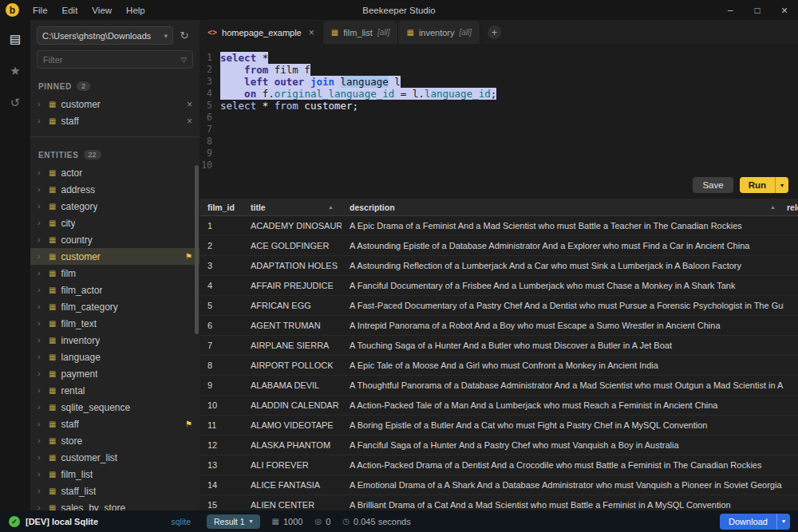 This screenshot has width=798, height=532. What do you see at coordinates (713, 185) in the screenshot?
I see `save-button: Save` at bounding box center [713, 185].